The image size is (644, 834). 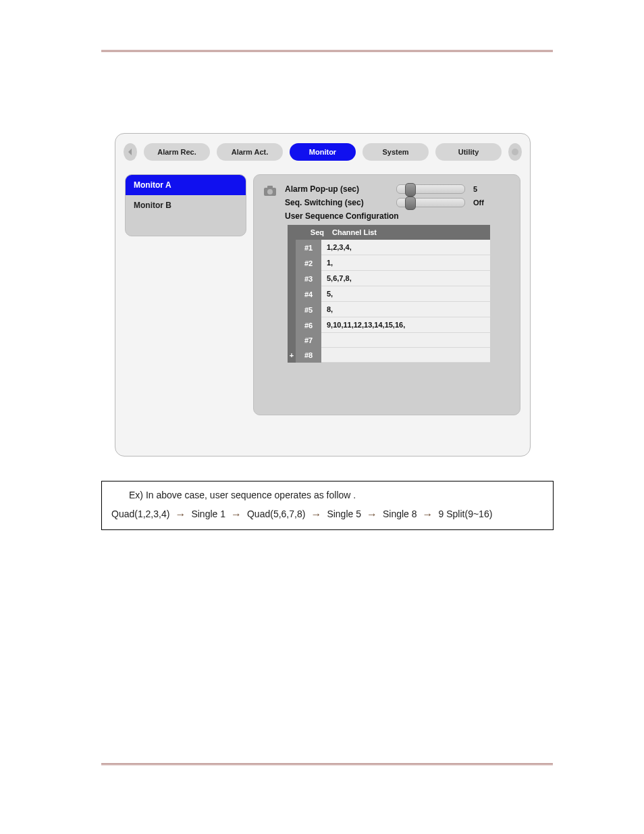 What do you see at coordinates (323, 152) in the screenshot?
I see `tab-monitor: Monitor` at bounding box center [323, 152].